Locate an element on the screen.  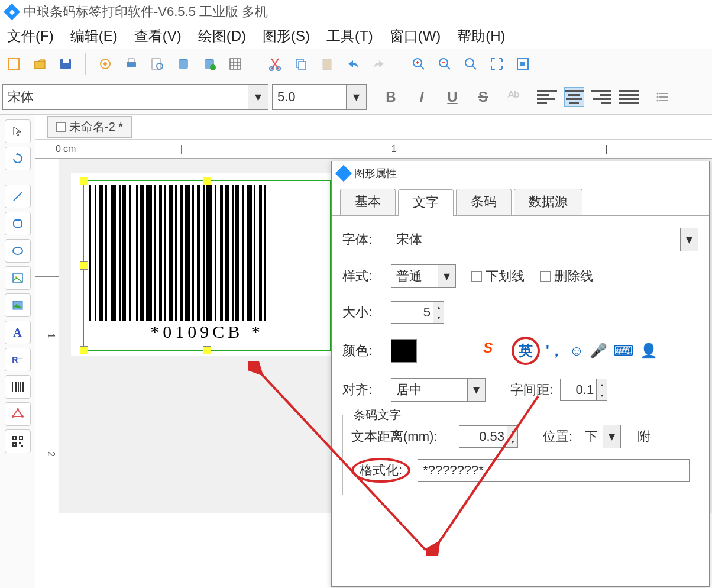
fullscreen-icon is located at coordinates (523, 64).